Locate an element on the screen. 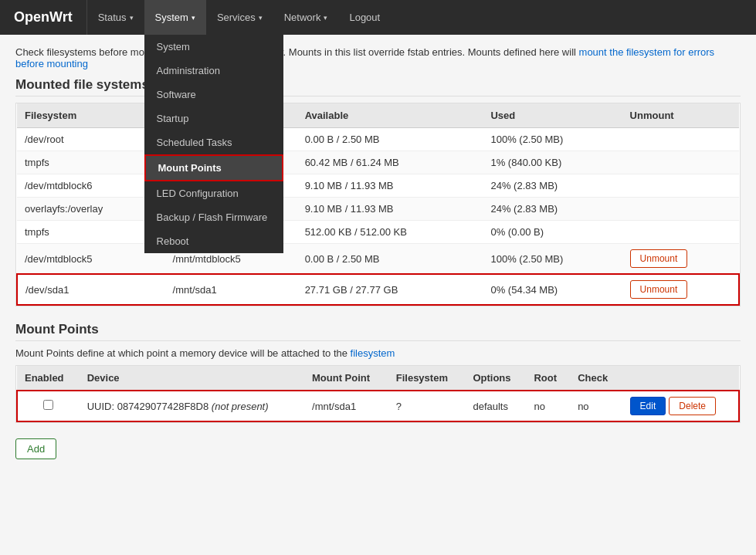 The height and width of the screenshot is (555, 756). mount-desc: Mount Points define at which point a mem… is located at coordinates (378, 354).